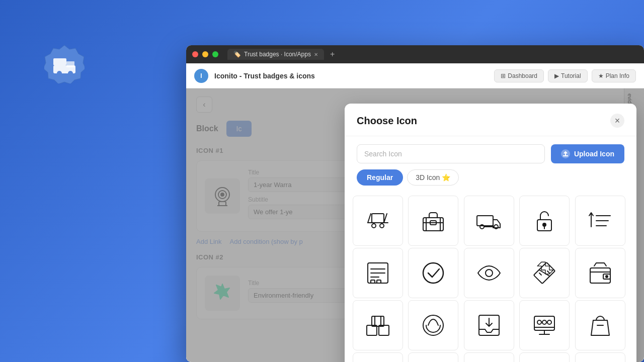 The image size is (644, 362). I want to click on new-tab-button: +, so click(332, 54).